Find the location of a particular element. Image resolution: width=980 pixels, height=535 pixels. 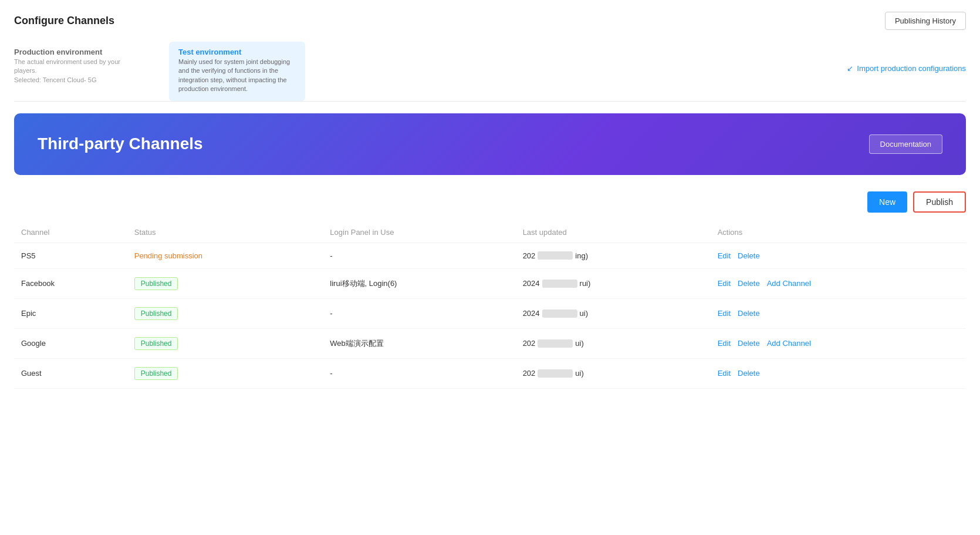

cell-channel: Guest is located at coordinates (70, 374).